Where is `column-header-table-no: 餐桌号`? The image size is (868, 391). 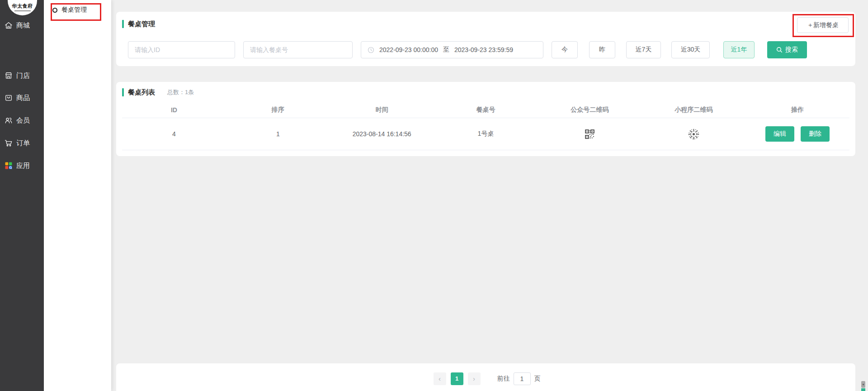
column-header-table-no: 餐桌号 is located at coordinates (486, 110).